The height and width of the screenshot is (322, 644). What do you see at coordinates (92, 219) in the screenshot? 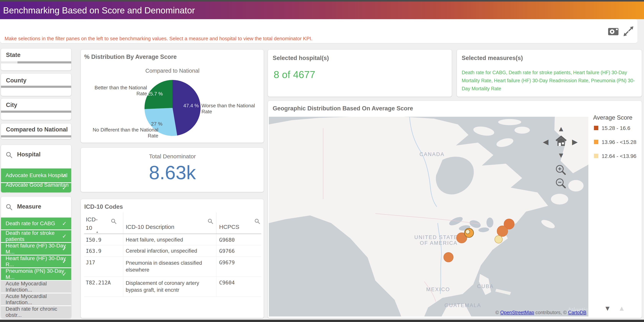
I see `column-header-icd10-line1: ICD-` at bounding box center [92, 219].